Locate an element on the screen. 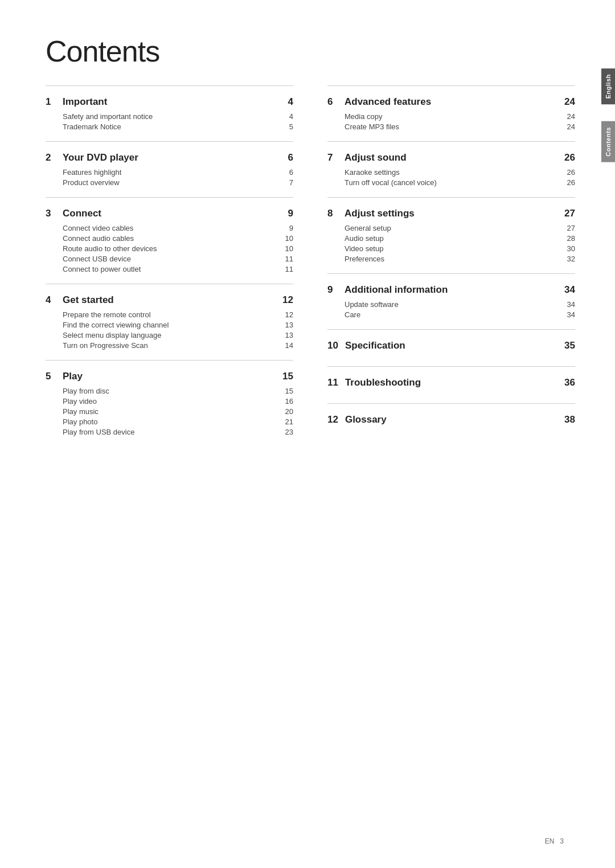  section-page: 6 is located at coordinates (290, 158).